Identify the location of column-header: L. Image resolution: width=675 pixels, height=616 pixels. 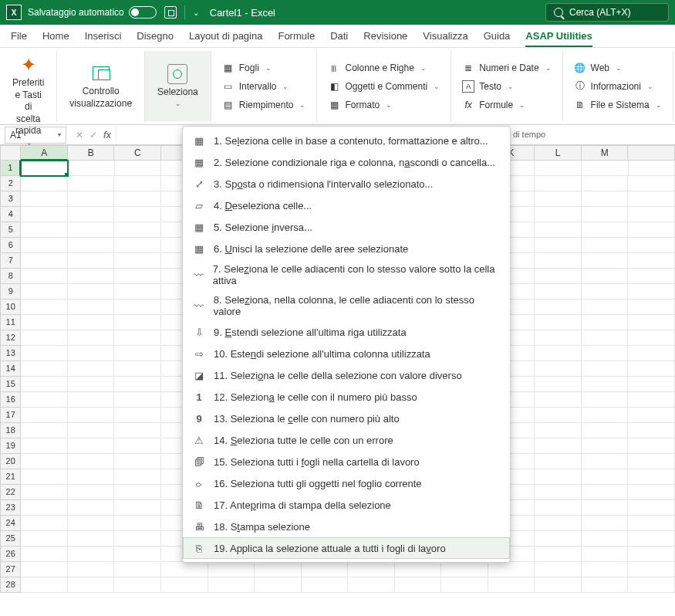
(559, 153).